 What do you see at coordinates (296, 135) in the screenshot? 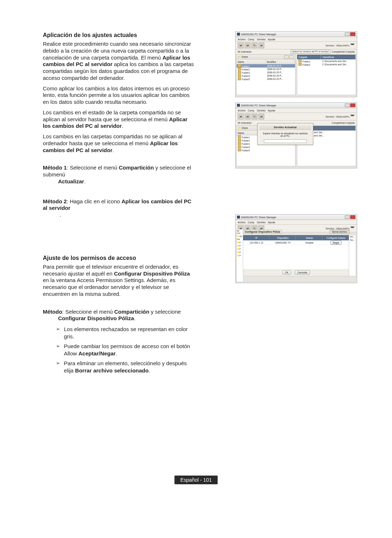
I see `screenshot-2: SAMSUNG PC Share Manager Archivo Comp. S…` at bounding box center [296, 135].